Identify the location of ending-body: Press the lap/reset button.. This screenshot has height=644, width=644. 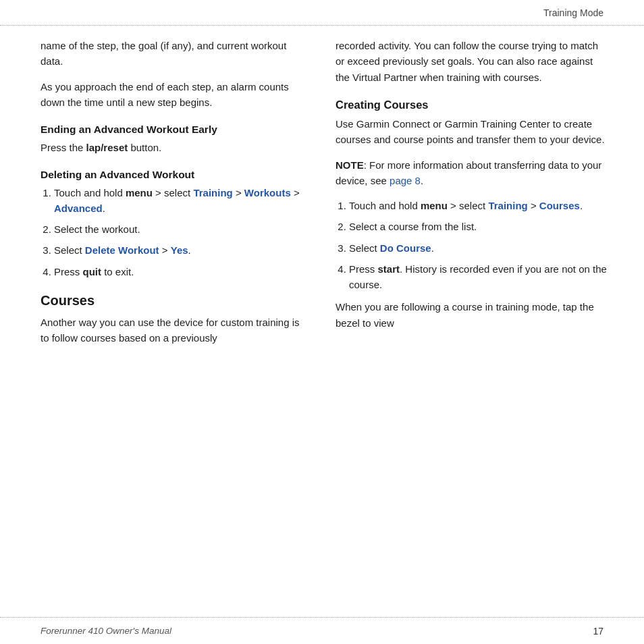
(171, 147).